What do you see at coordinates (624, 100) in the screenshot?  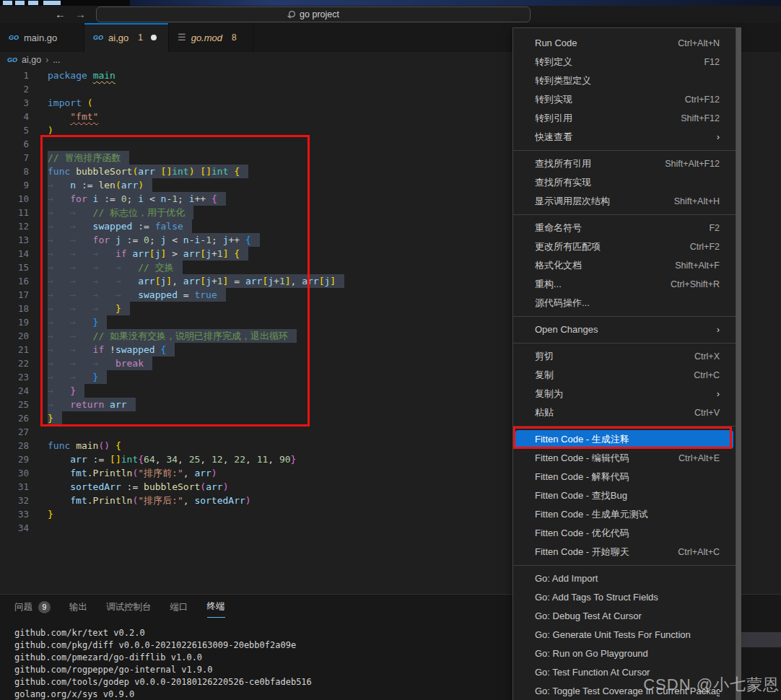 I see `menu-item: 转到实现Ctrl+F12` at bounding box center [624, 100].